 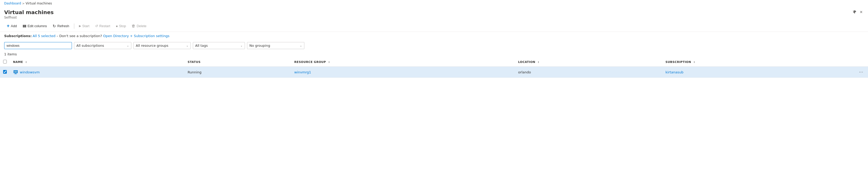 I want to click on subscriptions-chevron-icon: ⌄, so click(x=128, y=46).